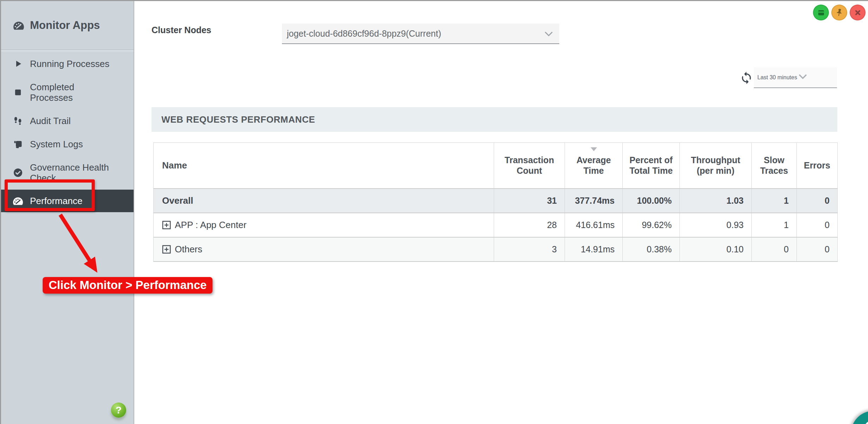 Image resolution: width=868 pixels, height=424 pixels. What do you see at coordinates (594, 225) in the screenshot?
I see `cell-average-time: 416.61ms` at bounding box center [594, 225].